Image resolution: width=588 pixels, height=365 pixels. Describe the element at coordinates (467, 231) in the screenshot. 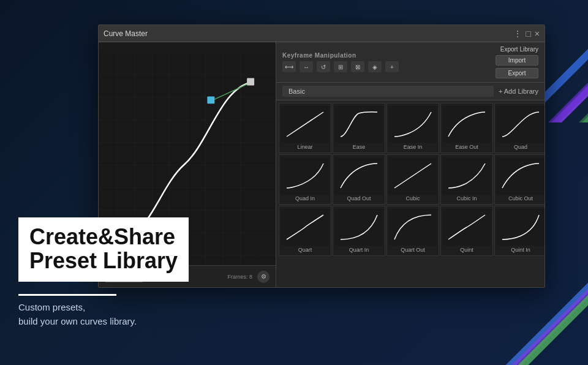

I see `preset-quint: Quint` at that location.